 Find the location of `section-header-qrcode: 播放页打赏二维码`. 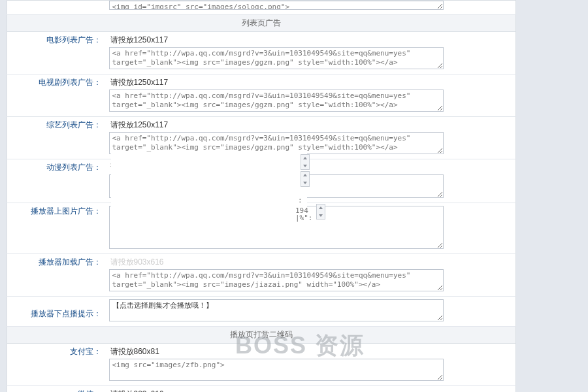

section-header-qrcode: 播放页打赏二维码 is located at coordinates (261, 335).